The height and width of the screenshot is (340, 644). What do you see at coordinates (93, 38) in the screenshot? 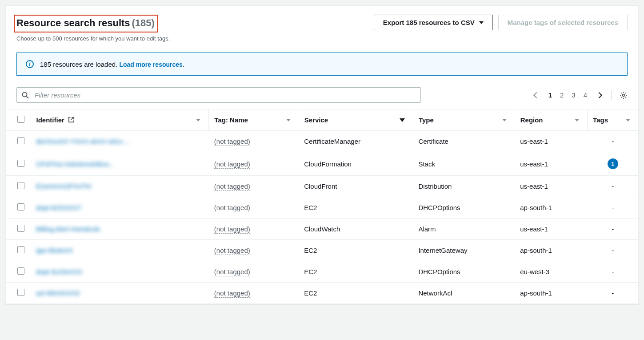
I see `page-subtitle: Choose up to 500 resources for which you…` at bounding box center [93, 38].